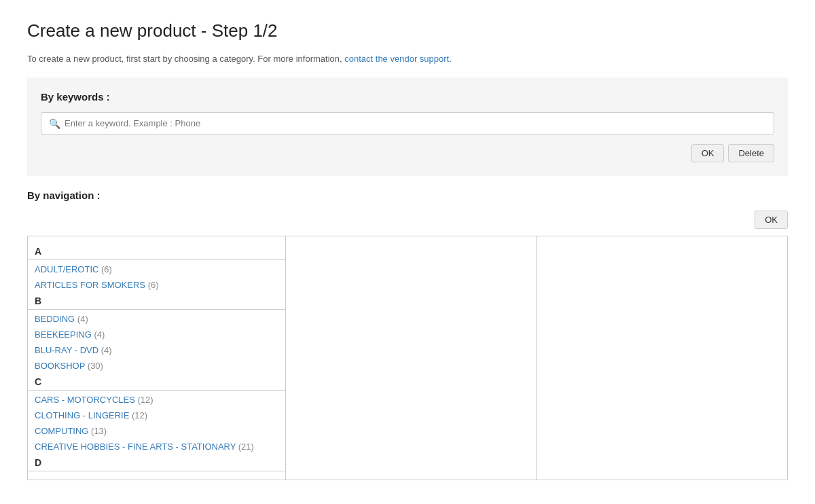 This screenshot has width=815, height=504. Describe the element at coordinates (156, 251) in the screenshot. I see `nav-letter-A: A` at that location.